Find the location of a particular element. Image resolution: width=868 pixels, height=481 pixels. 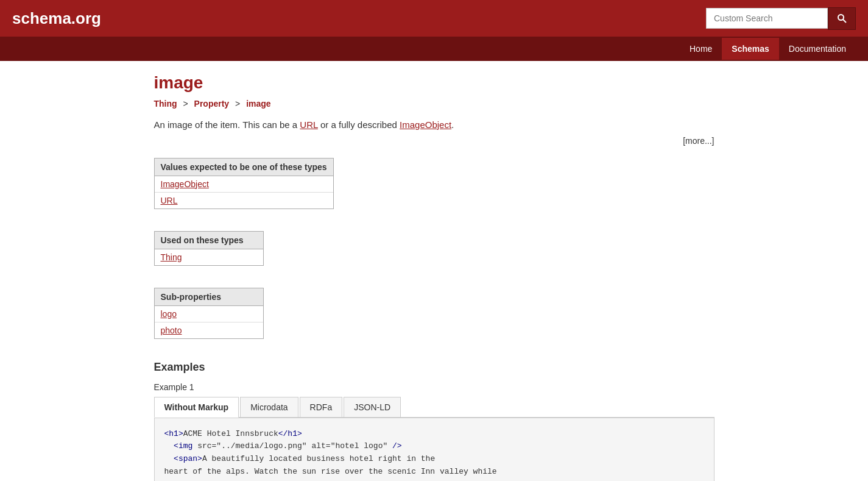

breadcrumb-sep-2: > is located at coordinates (238, 104).